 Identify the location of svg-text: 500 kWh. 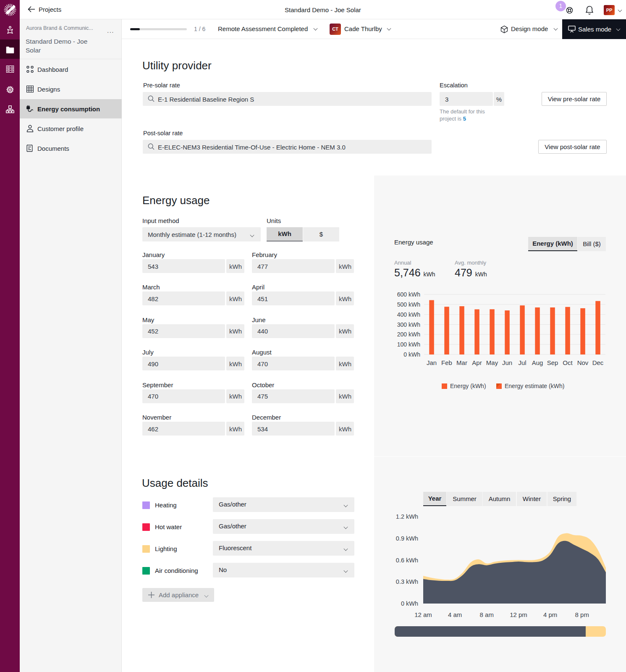
(409, 304).